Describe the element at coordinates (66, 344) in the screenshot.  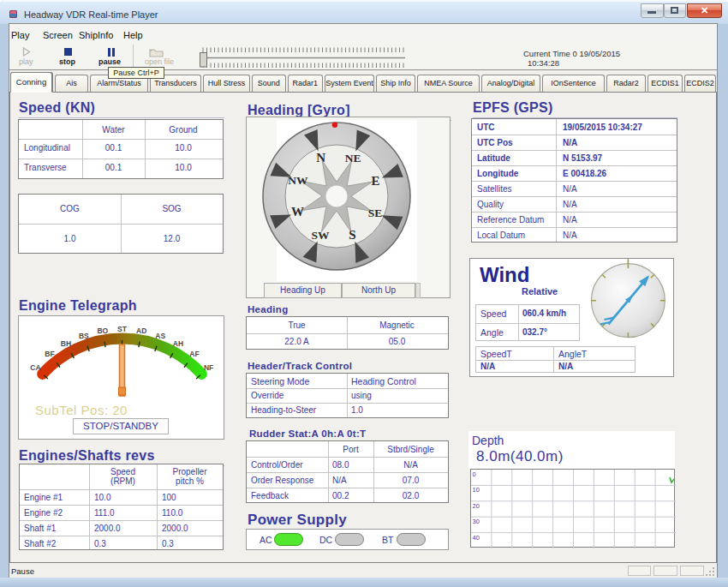
I see `svg-text: BH` at that location.